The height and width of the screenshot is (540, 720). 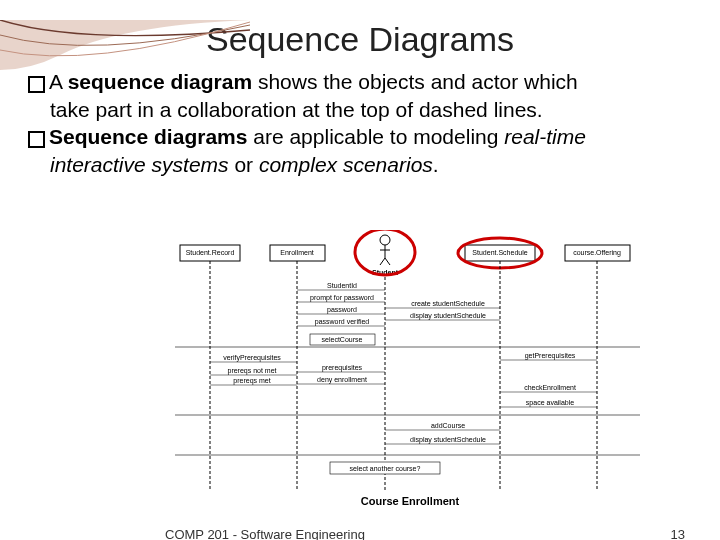 I want to click on msg: getPrerequisites, so click(x=550, y=356).